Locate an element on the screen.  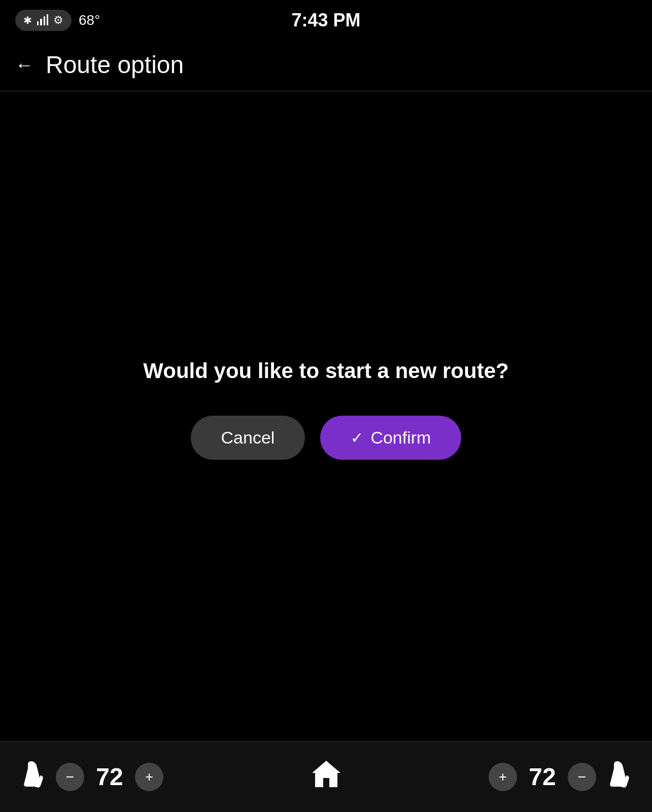
cancel-button: Cancel is located at coordinates (248, 437).